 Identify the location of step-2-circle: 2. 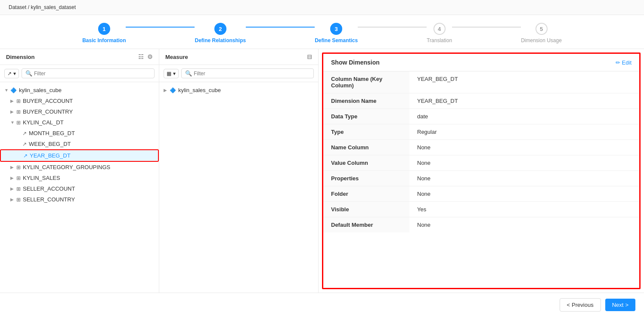
(220, 29).